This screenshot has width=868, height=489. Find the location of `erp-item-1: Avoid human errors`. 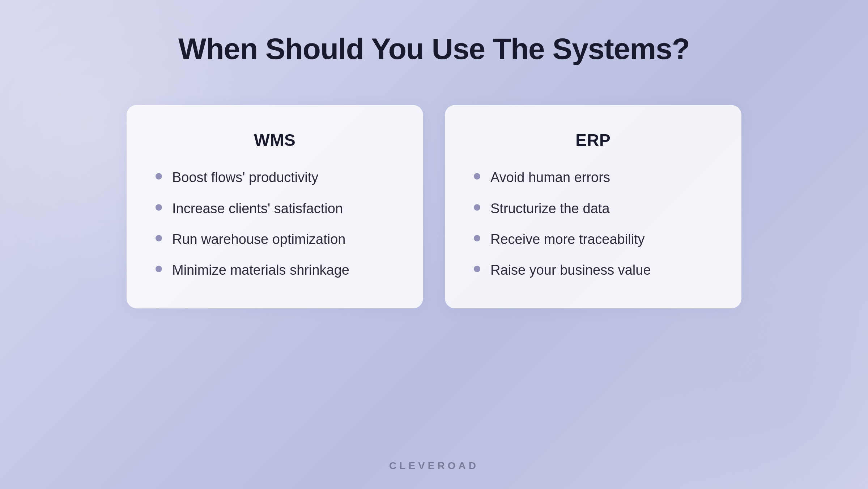

erp-item-1: Avoid human errors is located at coordinates (550, 177).